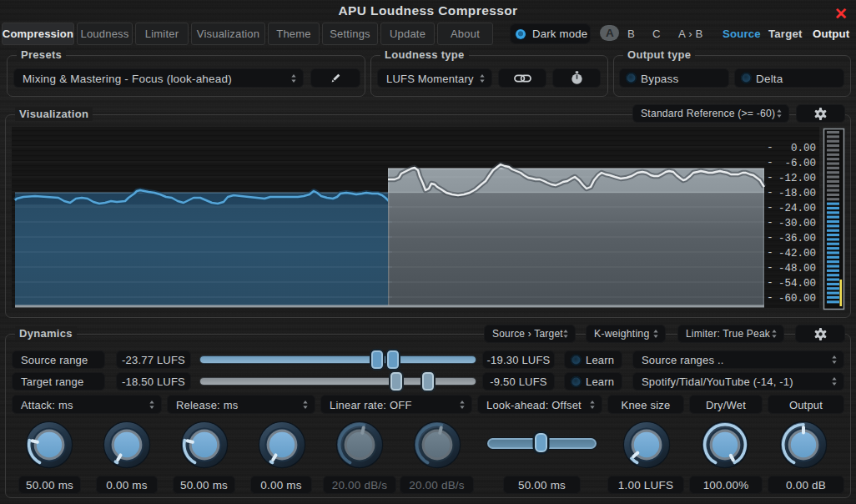 The image size is (856, 504). I want to click on svg-text: -42.00, so click(798, 254).